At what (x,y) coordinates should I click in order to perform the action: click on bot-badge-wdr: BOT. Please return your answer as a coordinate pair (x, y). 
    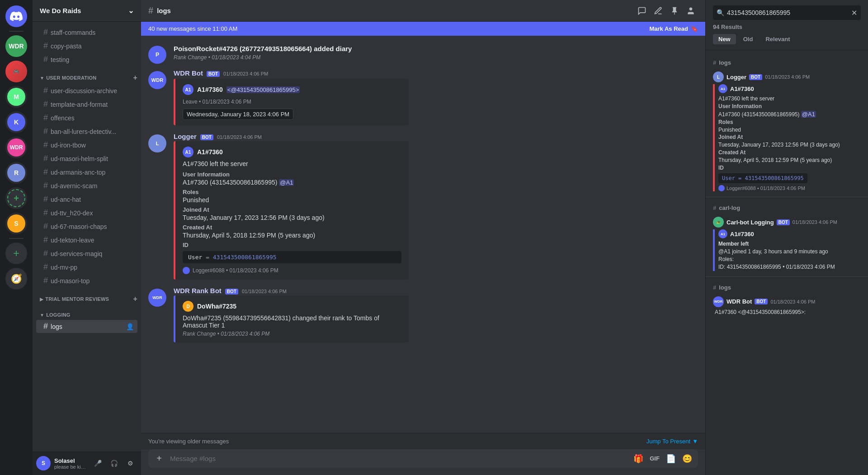
    Looking at the image, I should click on (213, 74).